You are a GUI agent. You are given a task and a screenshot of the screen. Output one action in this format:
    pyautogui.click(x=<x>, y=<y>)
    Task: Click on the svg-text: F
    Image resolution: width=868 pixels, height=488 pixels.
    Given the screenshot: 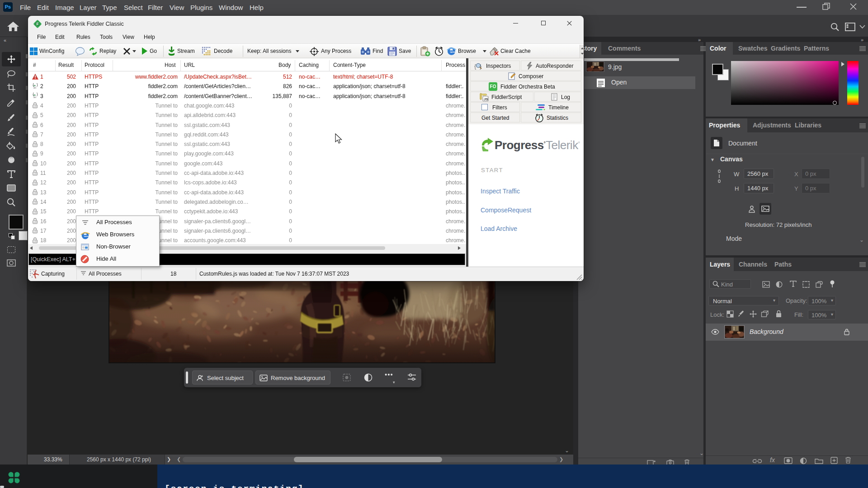 What is the action you would take?
    pyautogui.click(x=37, y=24)
    